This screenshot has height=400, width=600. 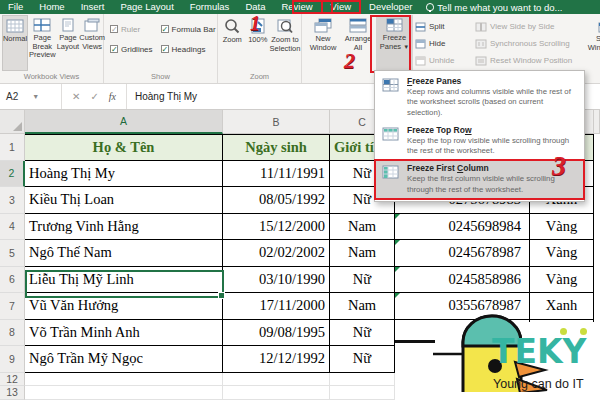 I want to click on column-header-a: A, so click(x=124, y=122).